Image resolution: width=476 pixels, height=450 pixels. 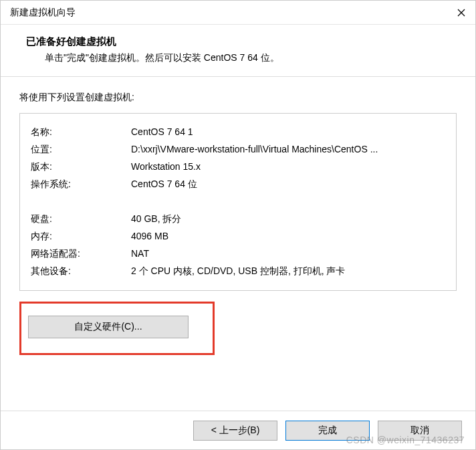 What do you see at coordinates (81, 149) in the screenshot?
I see `setting-key: 位置:` at bounding box center [81, 149].